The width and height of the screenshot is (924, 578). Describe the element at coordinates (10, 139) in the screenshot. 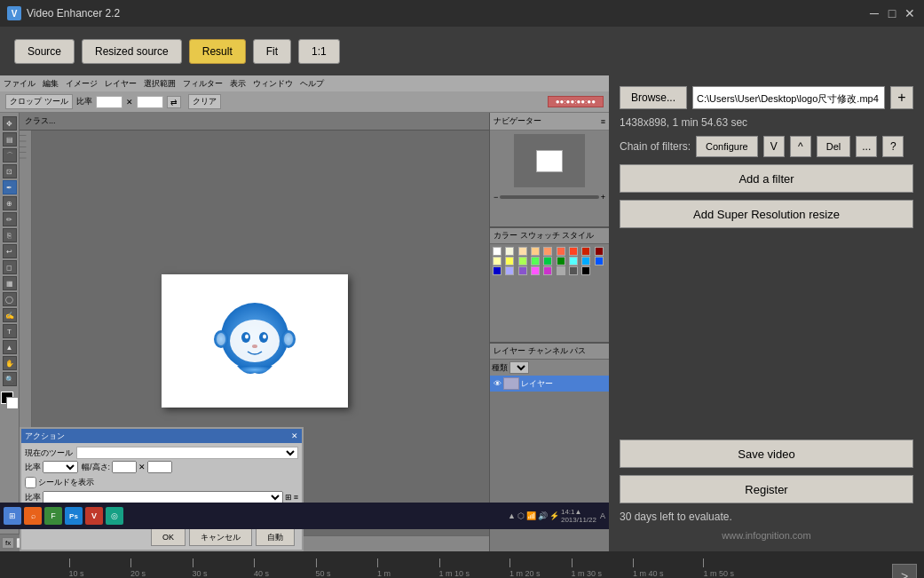

I see `ps-tool-select: ▤` at that location.